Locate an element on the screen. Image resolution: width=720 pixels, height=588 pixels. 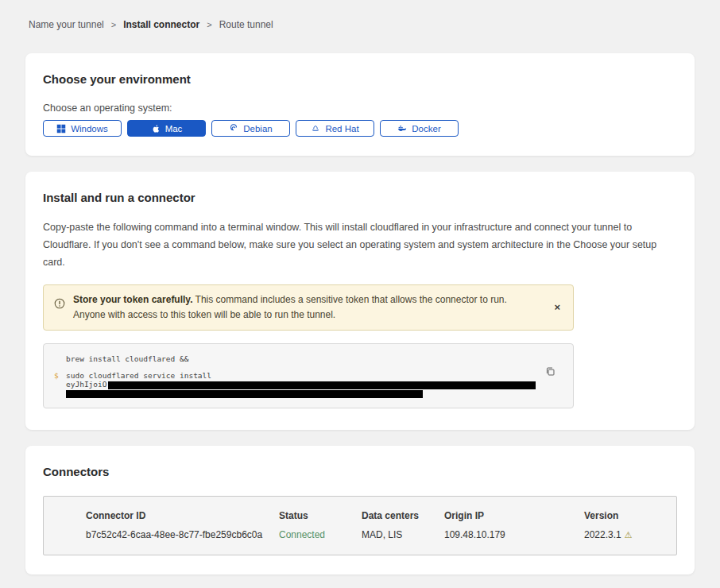
shell-prompt: $ is located at coordinates (60, 385).